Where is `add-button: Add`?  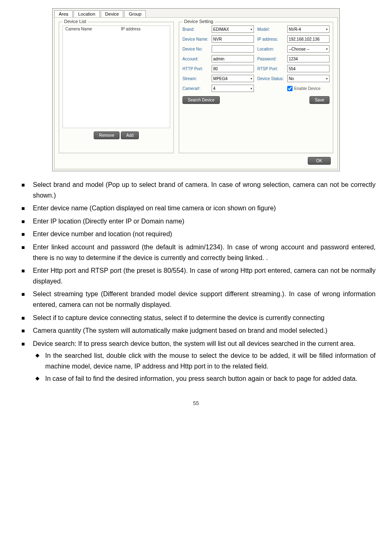 add-button: Add is located at coordinates (130, 136).